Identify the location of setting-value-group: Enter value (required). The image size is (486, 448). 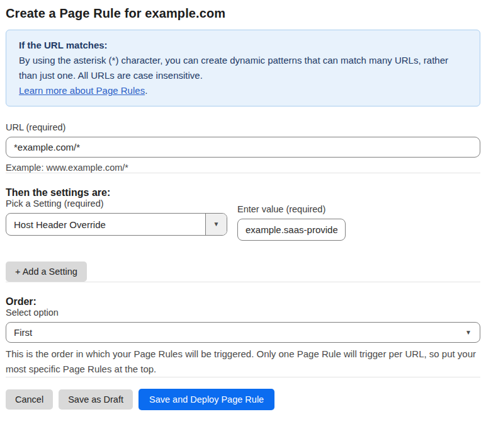
(291, 222).